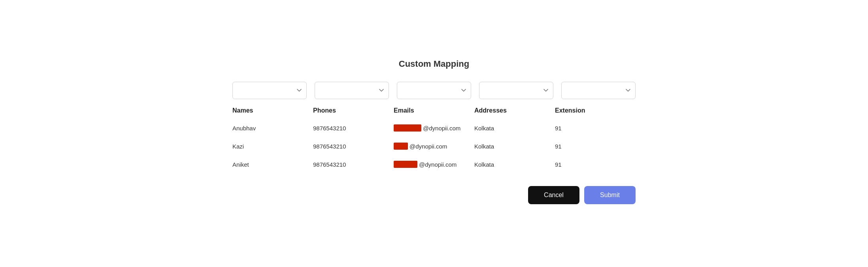  Describe the element at coordinates (434, 164) in the screenshot. I see `table-row: Aniket9876543210 @dynopii.com Kolkata91` at that location.